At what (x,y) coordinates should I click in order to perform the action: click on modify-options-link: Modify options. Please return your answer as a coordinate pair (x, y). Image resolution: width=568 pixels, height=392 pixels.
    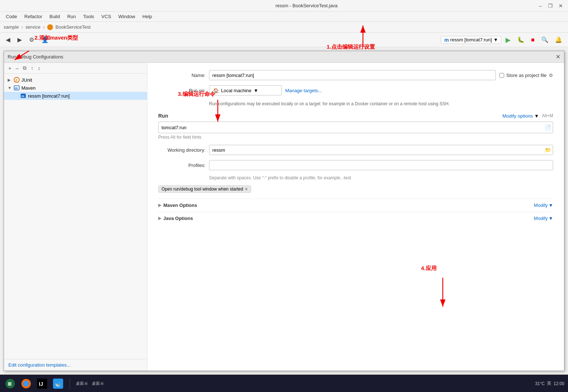
    Looking at the image, I should click on (518, 116).